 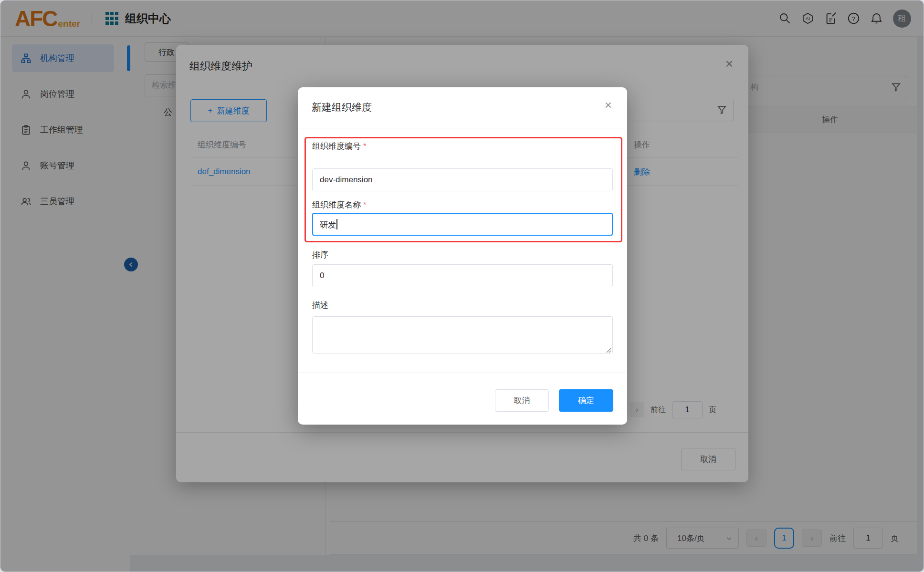 I want to click on resize-handle-icon, so click(x=609, y=350).